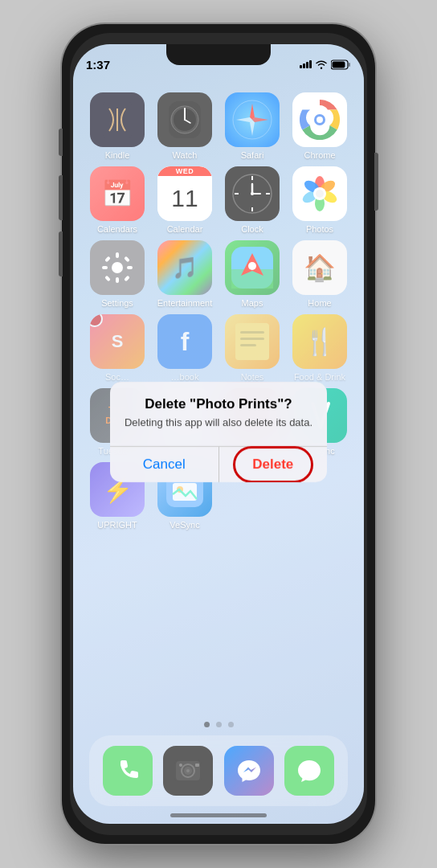  What do you see at coordinates (61, 142) in the screenshot?
I see `mute-button` at bounding box center [61, 142].